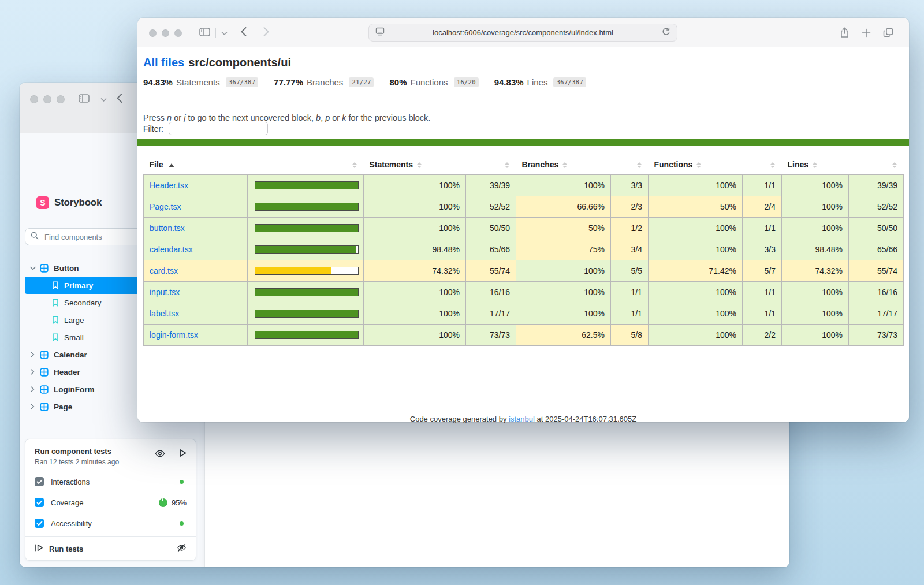 This screenshot has width=924, height=585. Describe the element at coordinates (43, 203) in the screenshot. I see `storybook-logo-icon: S` at that location.